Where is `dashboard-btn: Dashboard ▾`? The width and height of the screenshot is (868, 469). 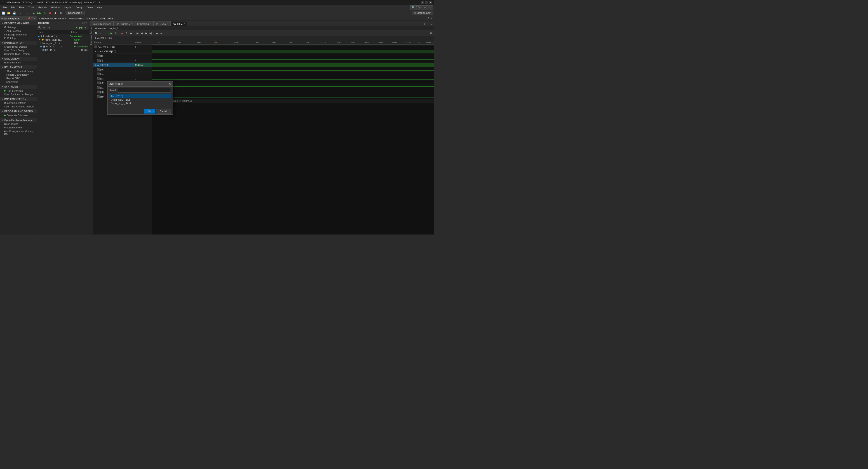
dashboard-btn: Dashboard ▾ is located at coordinates (75, 13).